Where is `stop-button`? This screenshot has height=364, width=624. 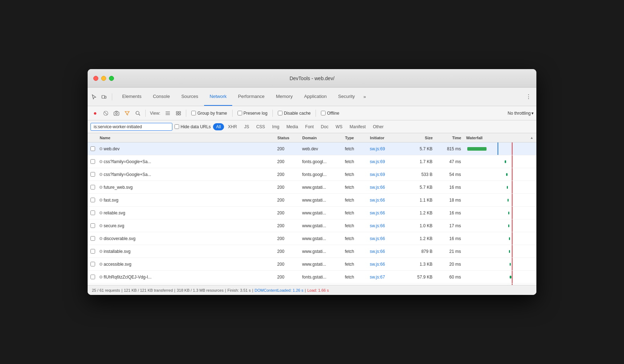 stop-button is located at coordinates (106, 113).